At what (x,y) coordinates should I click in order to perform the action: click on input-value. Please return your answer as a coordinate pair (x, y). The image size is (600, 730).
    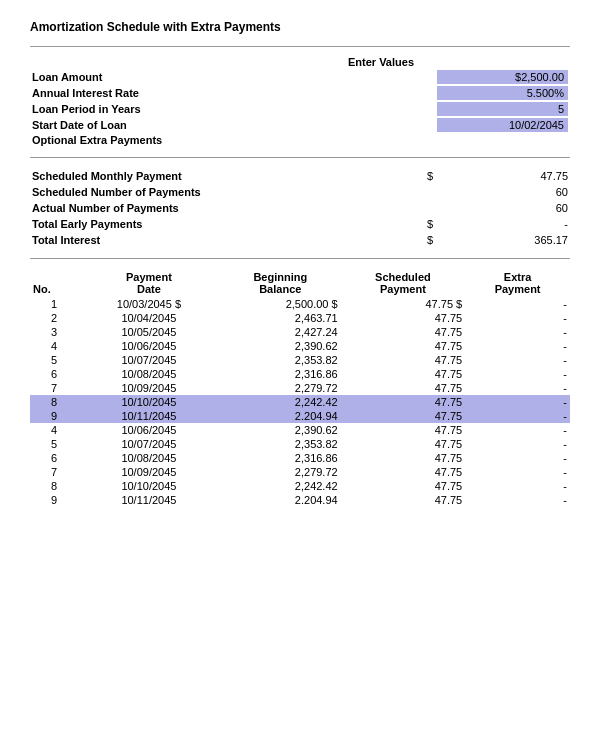
    Looking at the image, I should click on (502, 140).